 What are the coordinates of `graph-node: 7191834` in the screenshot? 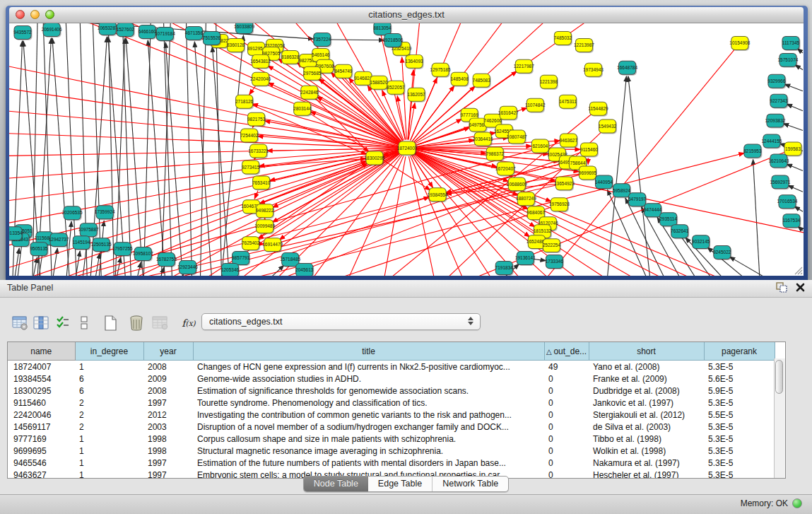 It's located at (505, 269).